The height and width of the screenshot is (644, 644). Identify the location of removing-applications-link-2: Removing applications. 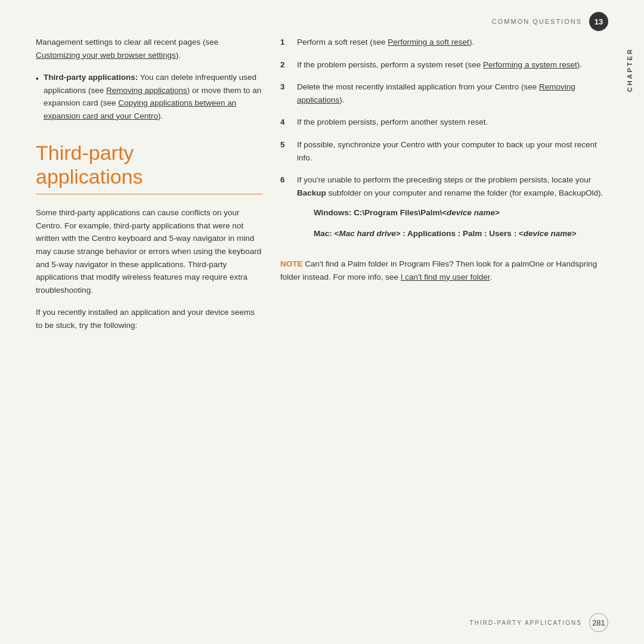
(436, 93).